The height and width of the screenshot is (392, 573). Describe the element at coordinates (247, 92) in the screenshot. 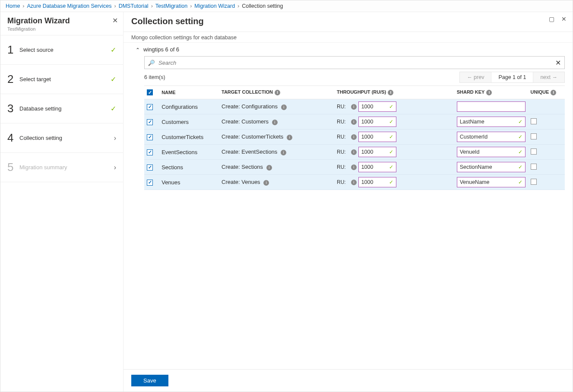

I see `col-target: TARGET COLLECTION` at that location.